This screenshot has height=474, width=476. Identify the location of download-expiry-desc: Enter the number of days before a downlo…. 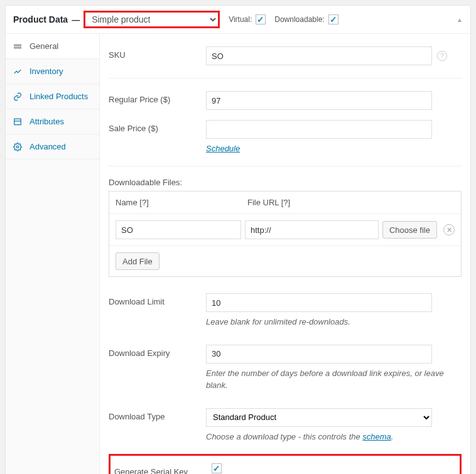
(328, 379).